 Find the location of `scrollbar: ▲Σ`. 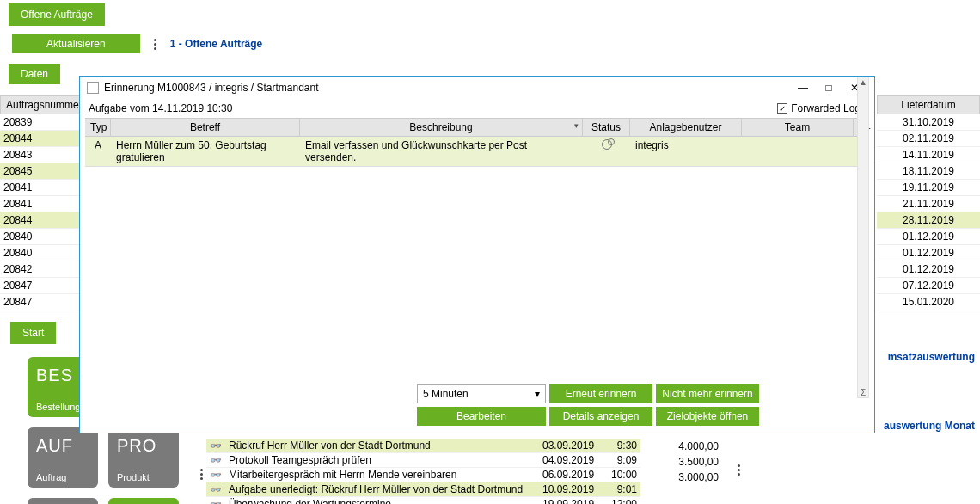

scrollbar: ▲Σ is located at coordinates (863, 237).